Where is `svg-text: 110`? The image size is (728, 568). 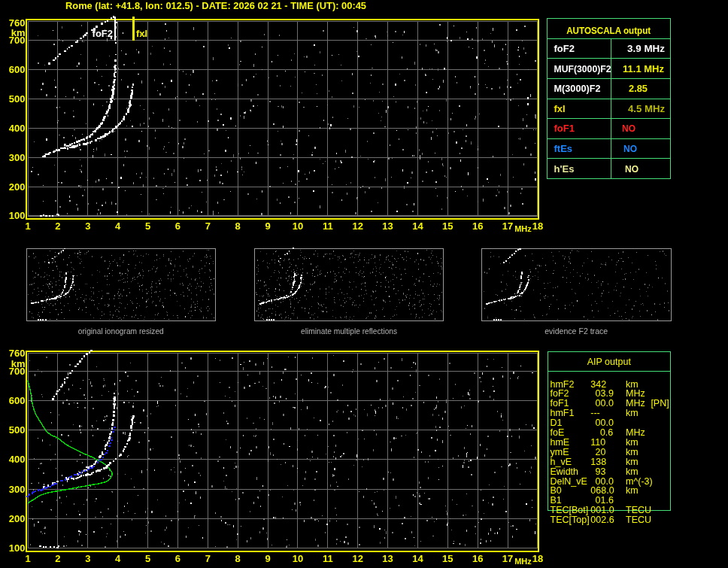 svg-text: 110 is located at coordinates (598, 442).